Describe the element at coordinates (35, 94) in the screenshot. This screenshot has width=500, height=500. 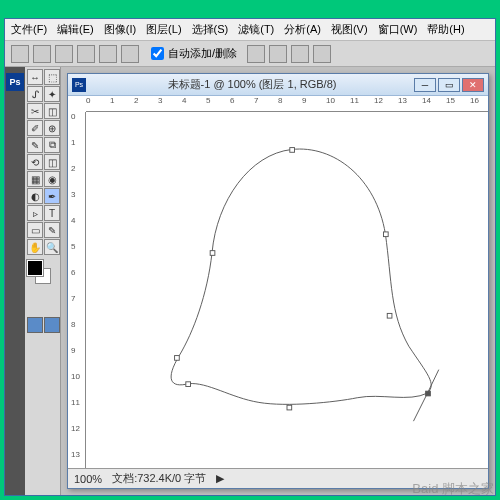
I see `lasso-tool: ᔑ` at that location.